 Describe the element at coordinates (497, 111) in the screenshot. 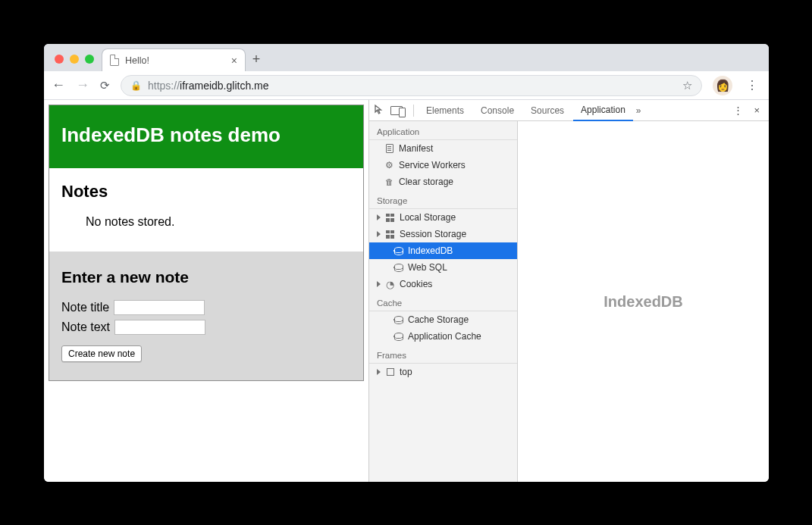

I see `tab-console: Console` at that location.